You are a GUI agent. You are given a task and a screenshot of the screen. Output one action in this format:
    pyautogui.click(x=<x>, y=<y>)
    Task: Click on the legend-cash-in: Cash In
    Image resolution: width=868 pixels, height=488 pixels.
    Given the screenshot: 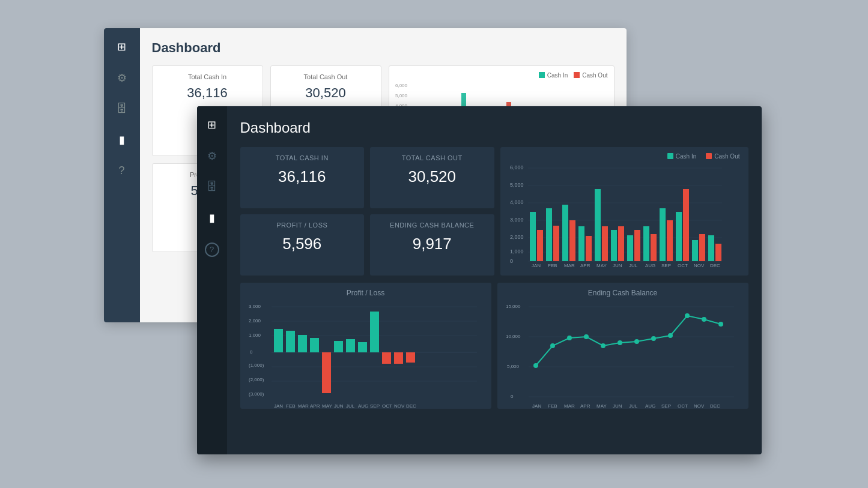 What is the action you would take?
    pyautogui.click(x=682, y=156)
    